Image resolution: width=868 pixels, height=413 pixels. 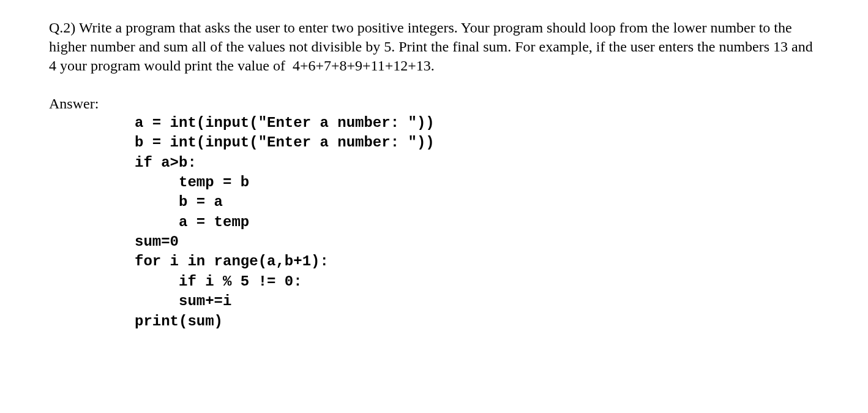 I want to click on code-line: sum=0, so click(x=157, y=241).